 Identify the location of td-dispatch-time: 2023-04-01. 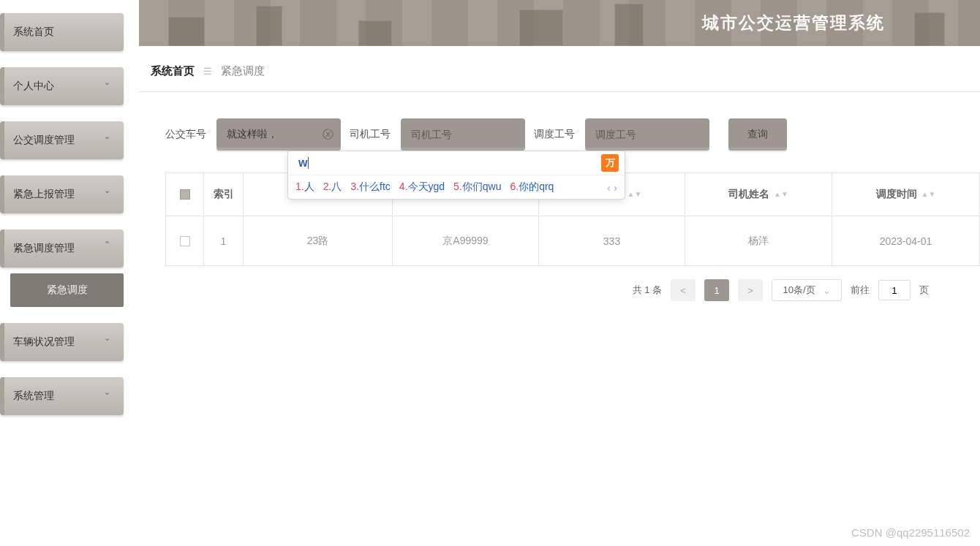
(906, 240).